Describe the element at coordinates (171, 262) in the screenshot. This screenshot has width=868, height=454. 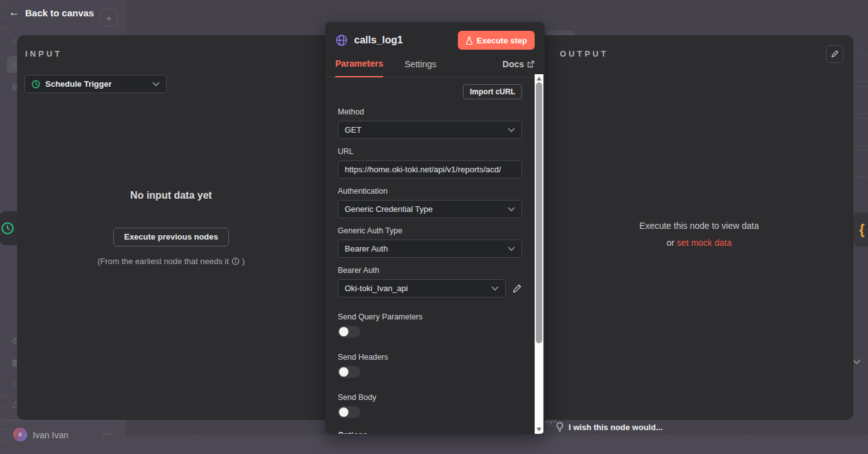
I see `input-hint: (From the earliest node that needs it )` at that location.